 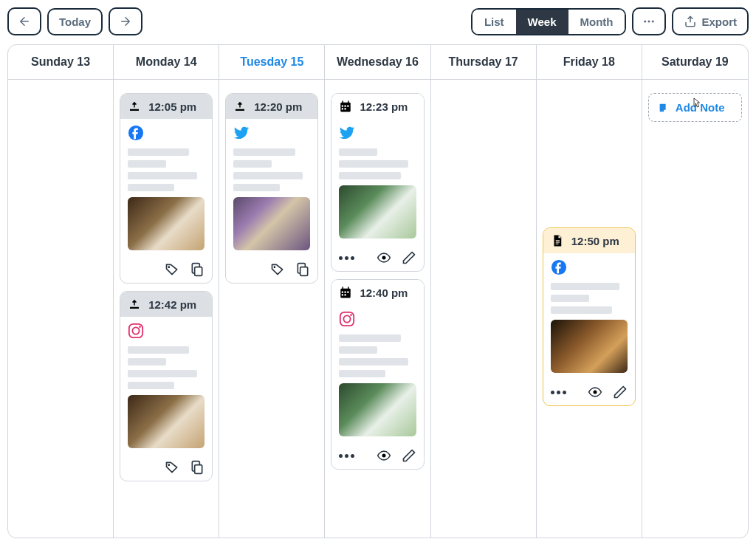 I want to click on calendar-header: Sunday 13 Monday 14 Tuesday 15 Wednesday…, so click(x=378, y=62).